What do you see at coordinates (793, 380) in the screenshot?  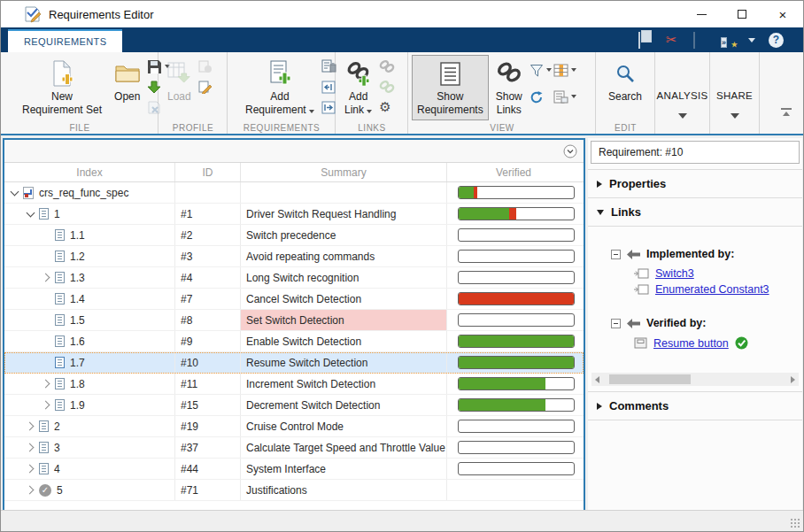 I see `scroll-right-icon` at bounding box center [793, 380].